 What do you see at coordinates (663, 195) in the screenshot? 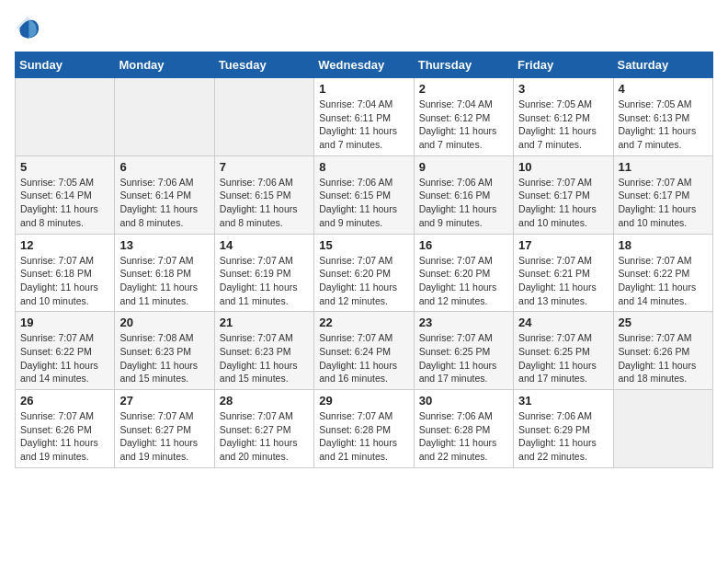
I see `calendar-cell: 11Sunrise: 7:07 AM Sunset: 6:17 PM Dayli…` at bounding box center [663, 195].